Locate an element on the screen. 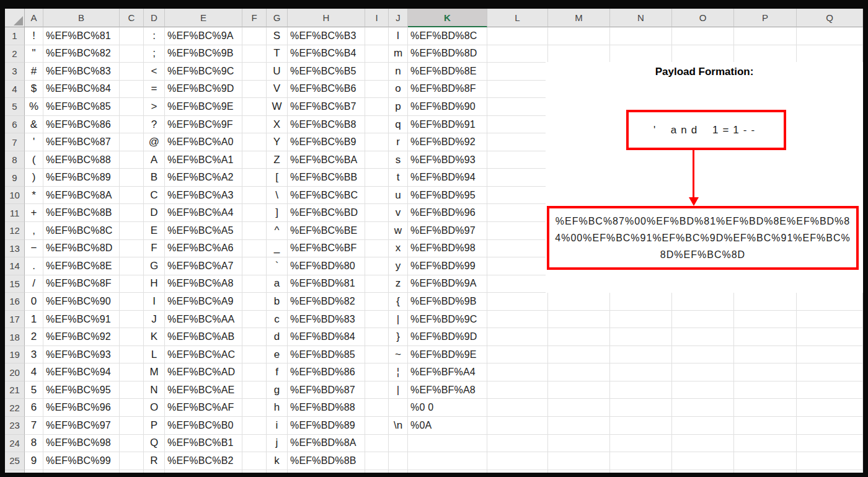 Image resolution: width=868 pixels, height=477 pixels. row-header-9: 9 is located at coordinates (15, 177).